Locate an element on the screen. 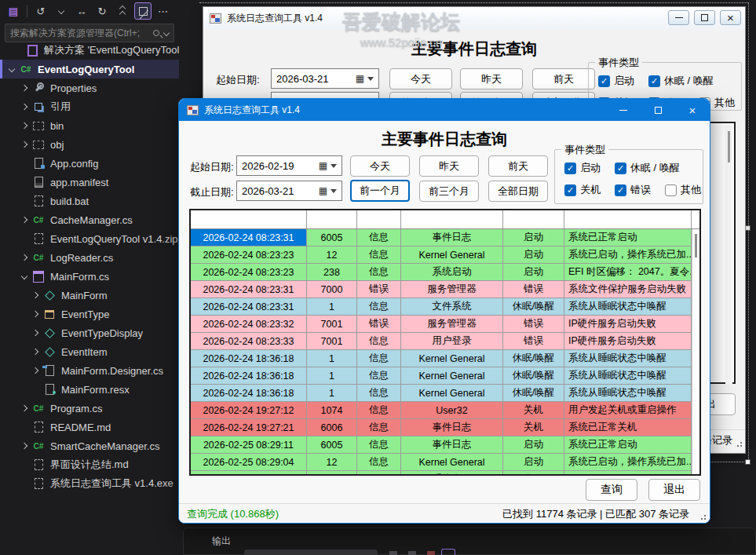 This screenshot has width=756, height=555. exit-button: 退出 is located at coordinates (674, 490).